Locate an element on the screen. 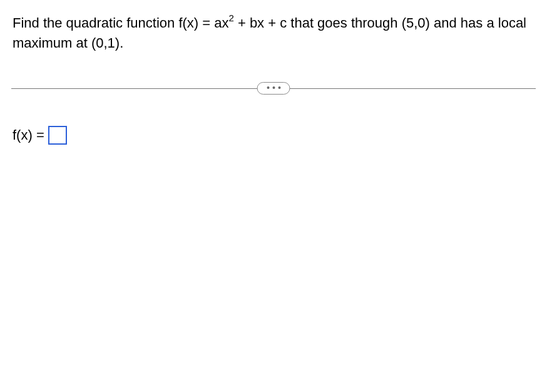 This screenshot has height=392, width=547. divider-line-left is located at coordinates (143, 89).